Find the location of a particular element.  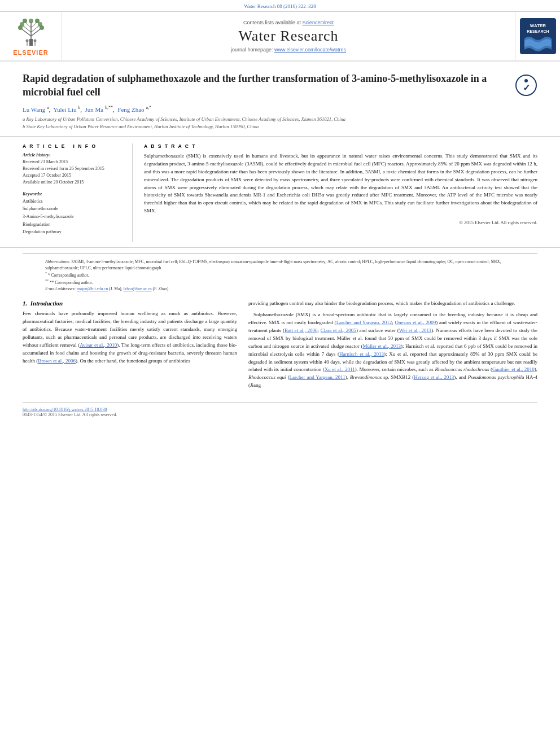

abstract-heading: A B S T R A C T is located at coordinates (341, 146).